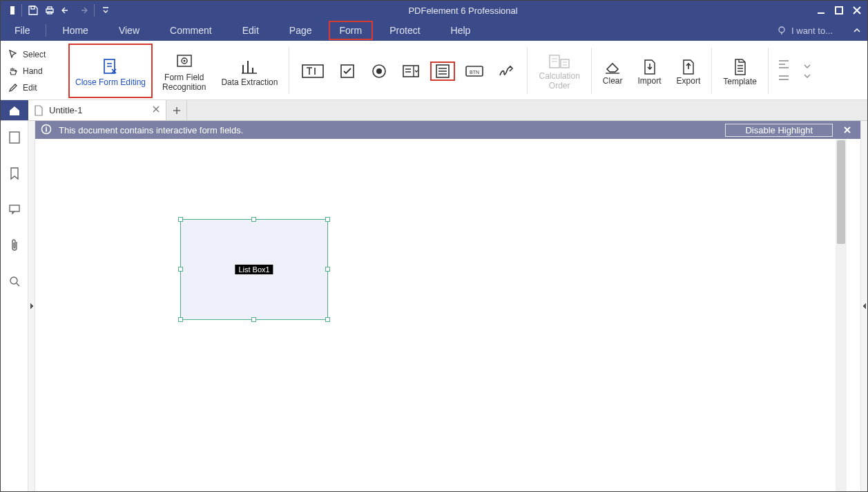 Image resolution: width=868 pixels, height=492 pixels. Describe the element at coordinates (411, 71) in the screenshot. I see `dropdown-tool` at that location.